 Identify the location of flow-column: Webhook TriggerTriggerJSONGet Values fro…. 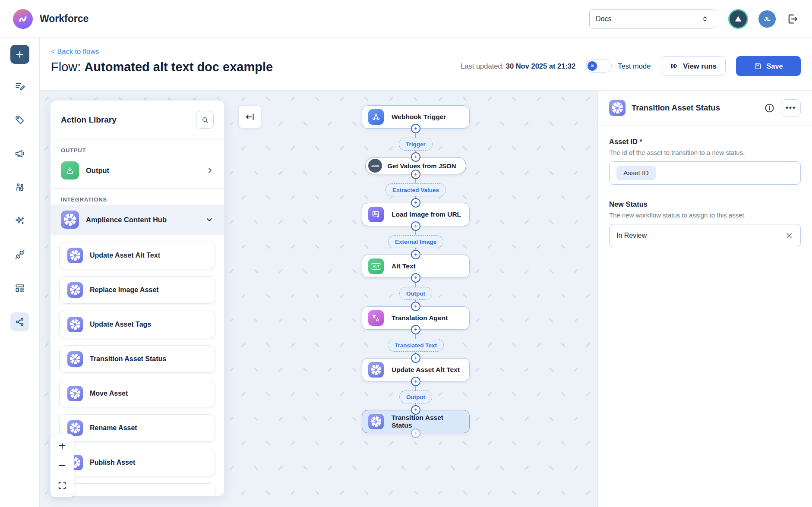
(416, 272).